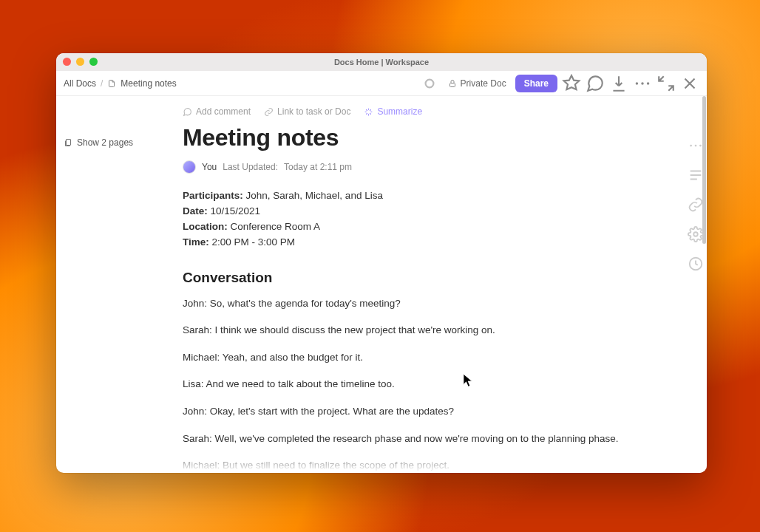  Describe the element at coordinates (189, 167) in the screenshot. I see `avatar` at that location.